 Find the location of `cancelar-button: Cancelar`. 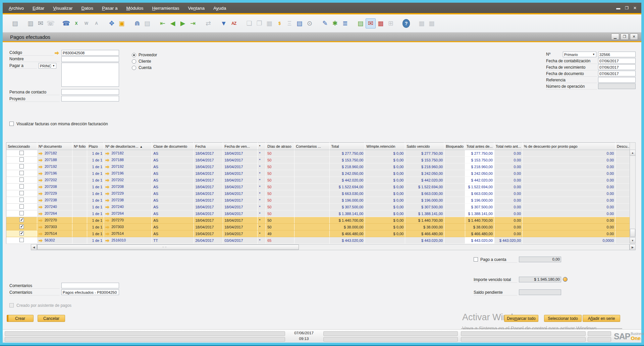

cancelar-button: Cancelar is located at coordinates (51, 318).